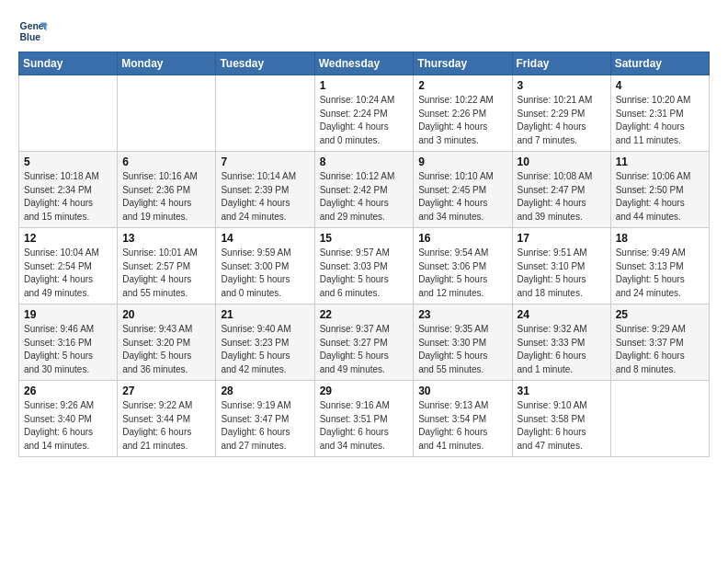  What do you see at coordinates (364, 267) in the screenshot?
I see `week-row-3: 12Sunrise: 10:04 AM Sunset: 2:54 PM Dayl…` at bounding box center [364, 267].